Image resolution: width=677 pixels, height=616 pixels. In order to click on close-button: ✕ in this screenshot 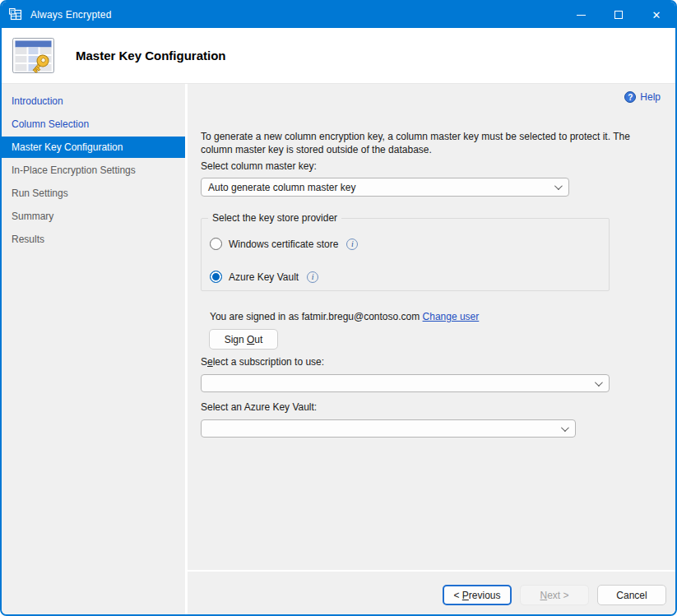, I will do `click(656, 15)`.